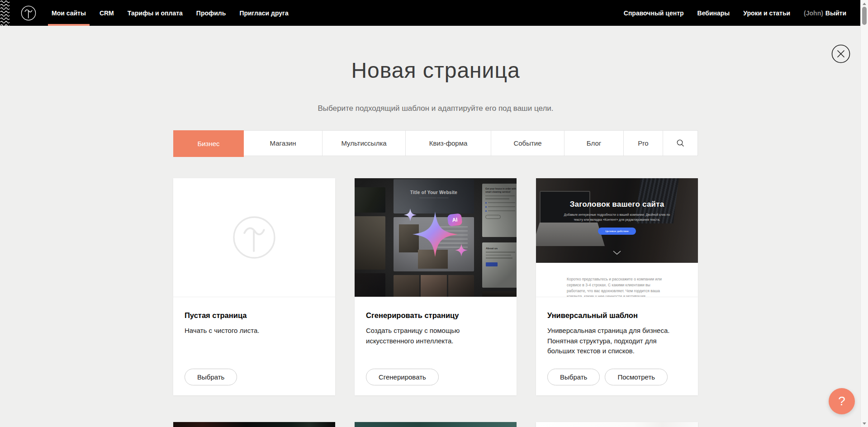 The height and width of the screenshot is (427, 868). What do you see at coordinates (403, 377) in the screenshot?
I see `generate-button: Сгенерировать` at bounding box center [403, 377].